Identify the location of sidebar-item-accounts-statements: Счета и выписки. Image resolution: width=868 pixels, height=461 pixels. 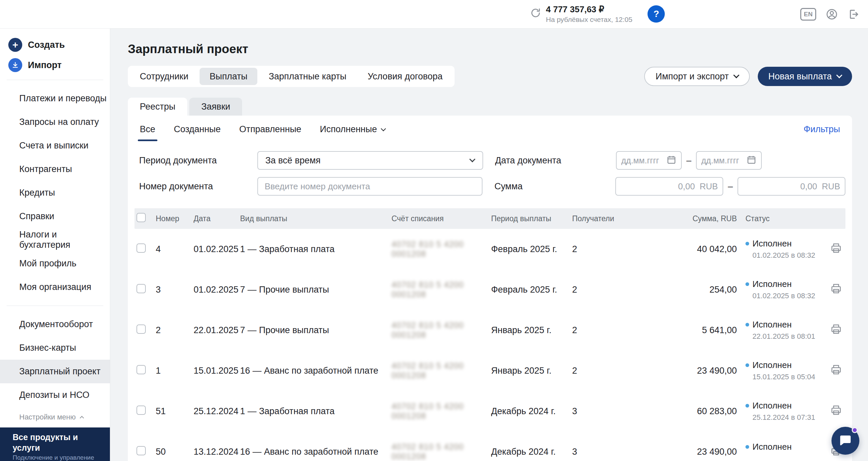
(55, 146).